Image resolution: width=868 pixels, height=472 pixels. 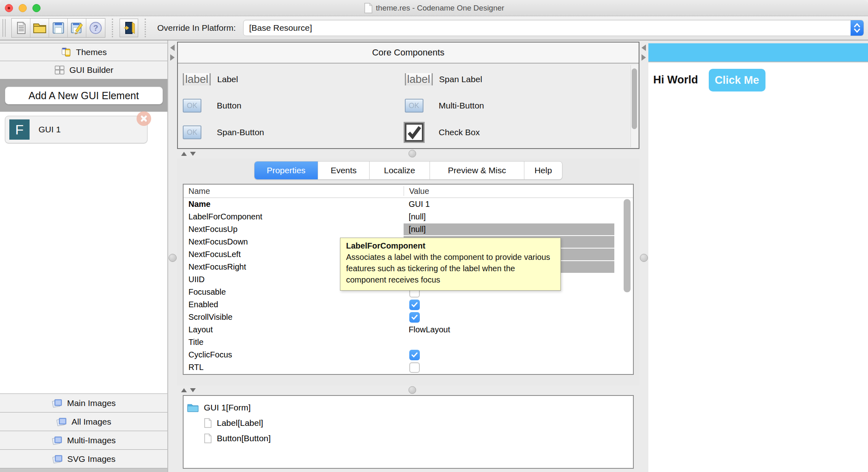 I want to click on sidebar-splitter, so click(x=173, y=256).